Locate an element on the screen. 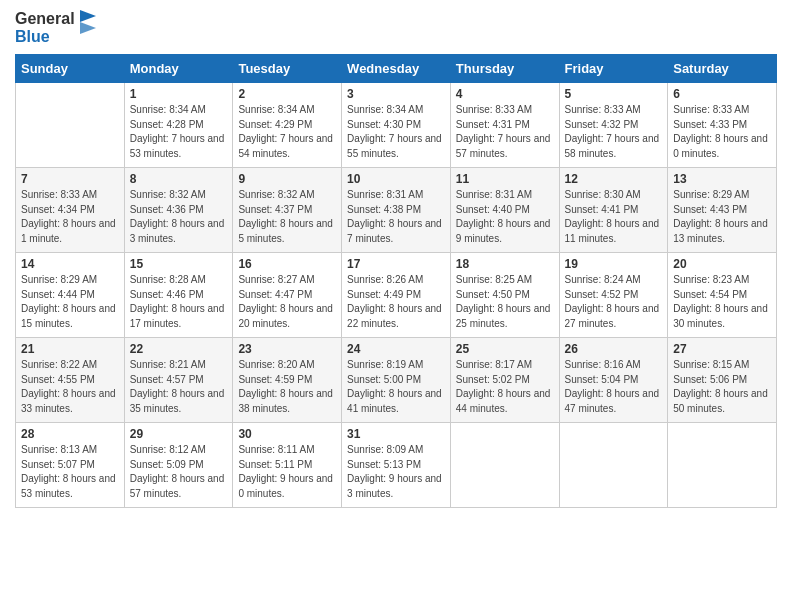 This screenshot has height=612, width=792. calendar-cell: 17Sunrise: 8:26 AMSunset: 4:49 PMDayligh… is located at coordinates (396, 296).